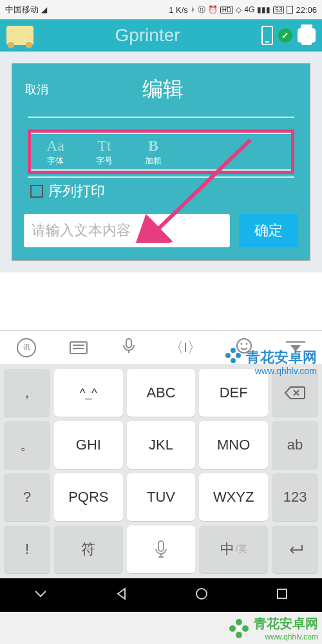 The height and width of the screenshot is (644, 322). Describe the element at coordinates (129, 348) in the screenshot. I see `mic-icon` at that location.